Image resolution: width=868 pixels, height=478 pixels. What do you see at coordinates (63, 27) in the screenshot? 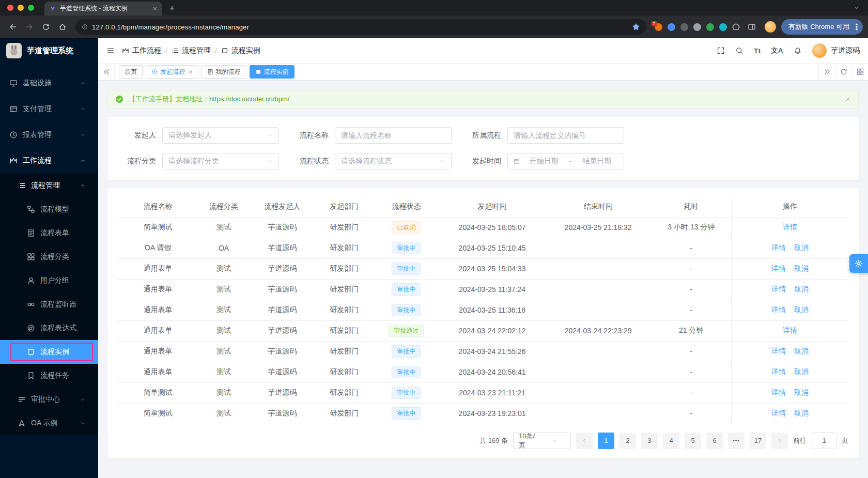
I see `home-button` at bounding box center [63, 27].